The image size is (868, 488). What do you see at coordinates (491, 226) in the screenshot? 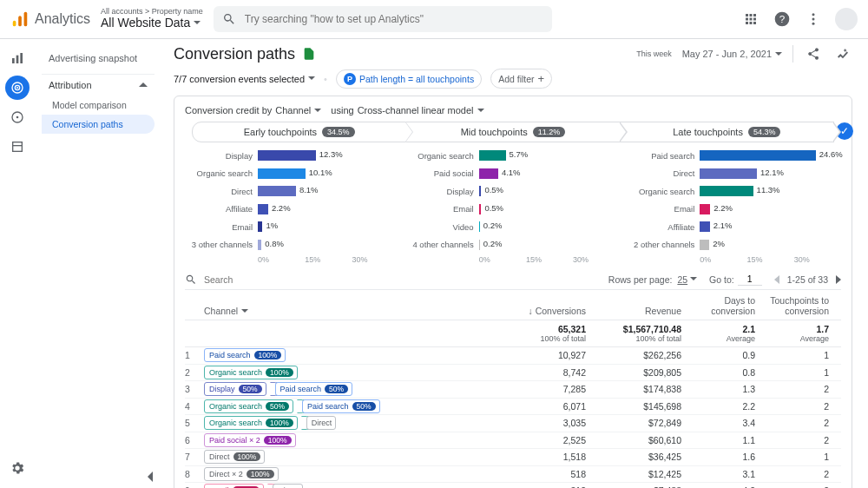
I see `bar-value: 0.2%` at bounding box center [491, 226].